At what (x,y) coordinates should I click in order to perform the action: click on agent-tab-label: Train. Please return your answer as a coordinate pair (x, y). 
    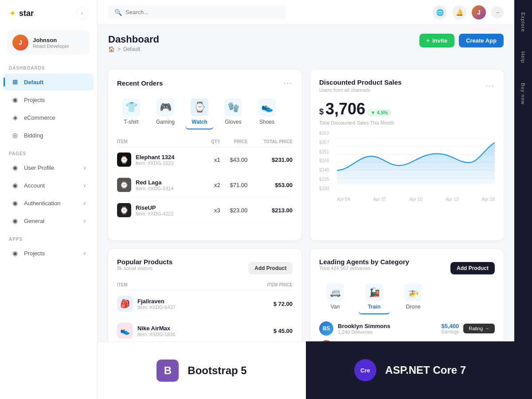
    Looking at the image, I should click on (374, 307).